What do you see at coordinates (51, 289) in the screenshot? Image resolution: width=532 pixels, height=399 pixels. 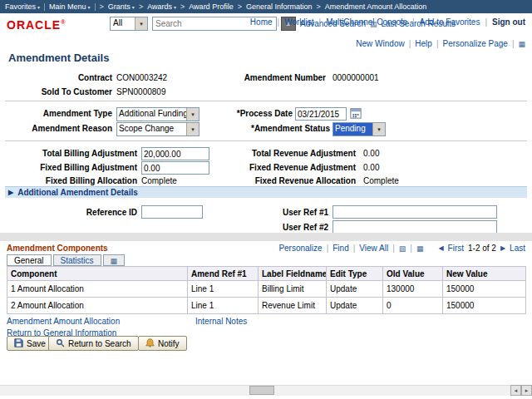 I see `component-name: Amount Allocation` at bounding box center [51, 289].